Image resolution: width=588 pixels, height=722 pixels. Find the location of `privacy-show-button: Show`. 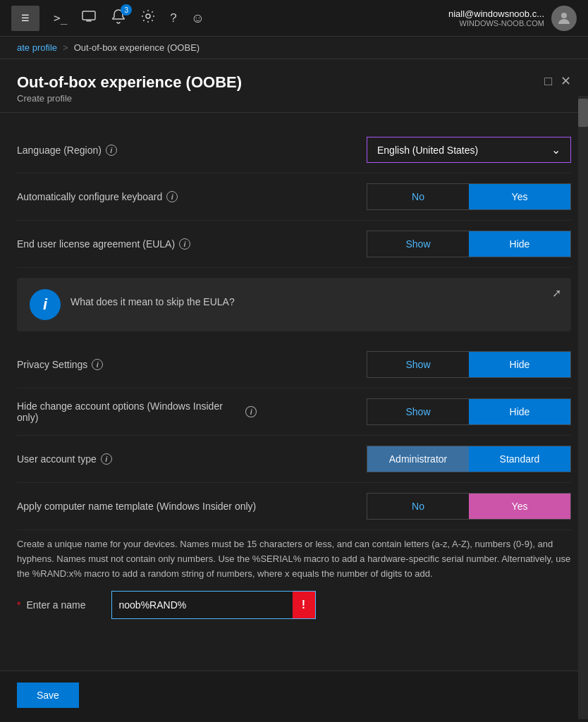

privacy-show-button: Show is located at coordinates (418, 365).